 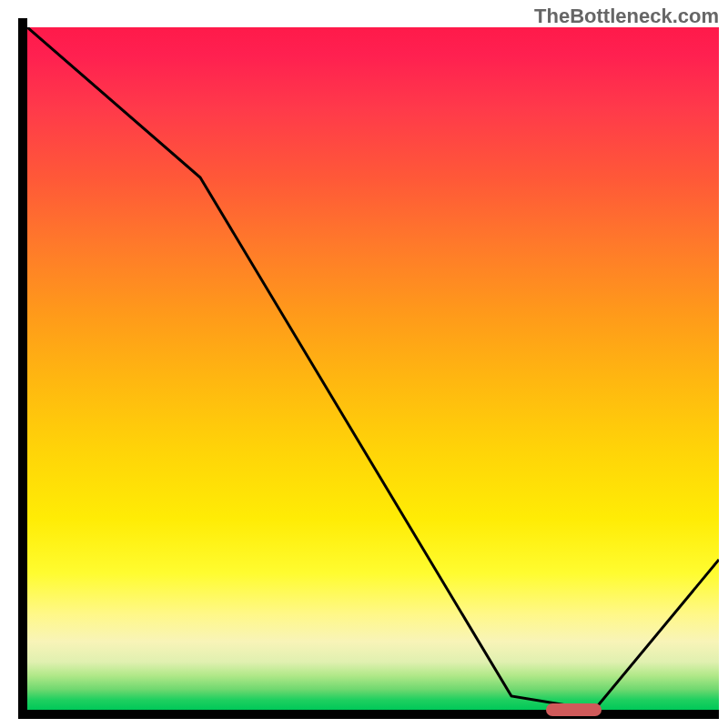 I want to click on optimal-zone-marker, so click(x=573, y=710).